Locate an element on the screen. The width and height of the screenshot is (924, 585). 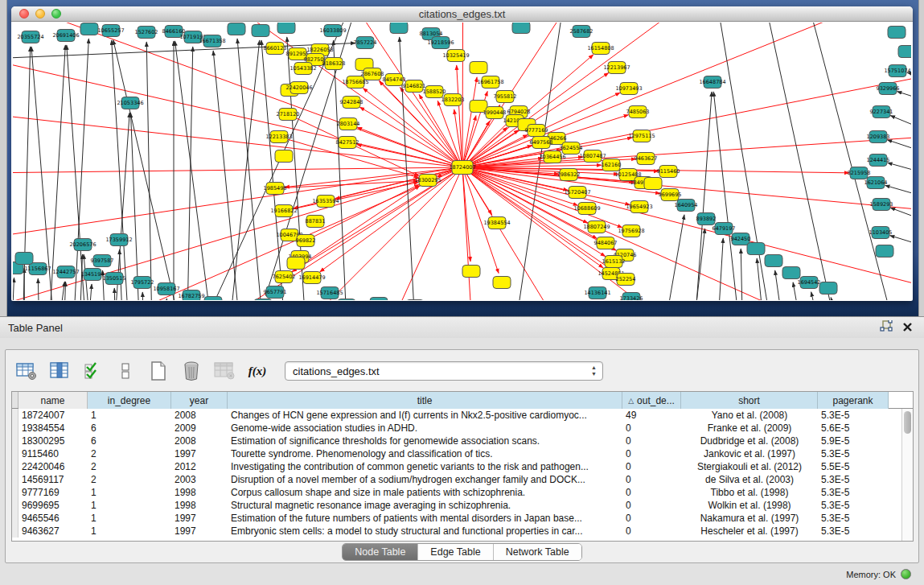
cell: 2009 is located at coordinates (199, 428).